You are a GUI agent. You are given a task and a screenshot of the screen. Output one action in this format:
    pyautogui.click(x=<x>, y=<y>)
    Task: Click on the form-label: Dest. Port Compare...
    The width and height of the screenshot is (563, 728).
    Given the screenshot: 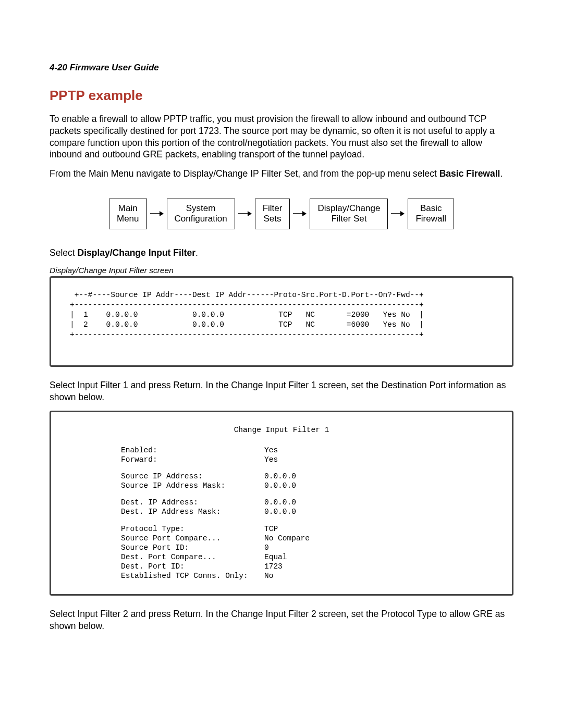 What is the action you would take?
    pyautogui.click(x=193, y=557)
    